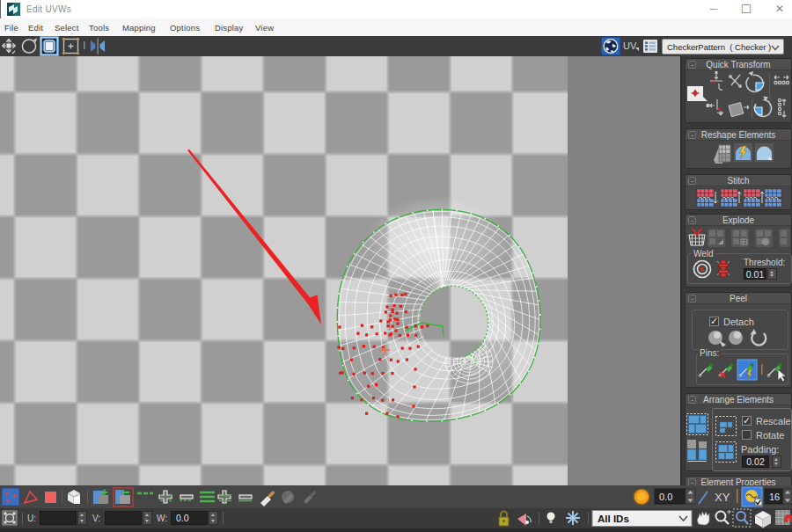 The image size is (792, 532). I want to click on svg-text: XY, so click(722, 498).